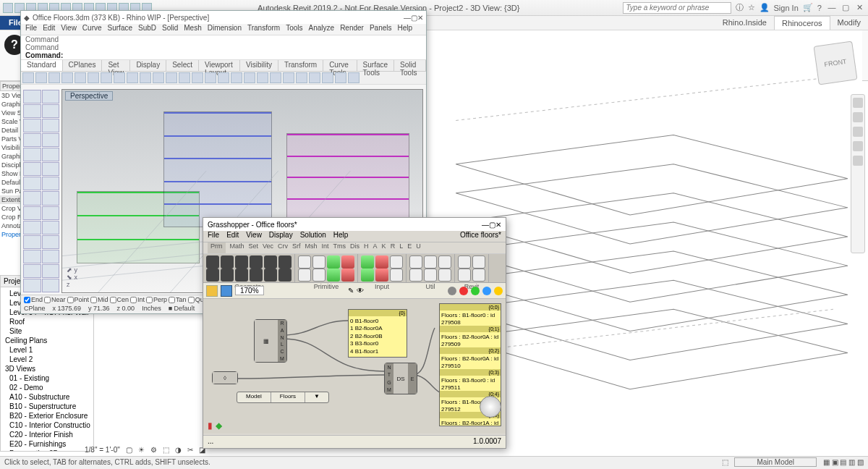  What do you see at coordinates (225, 378) in the screenshot?
I see `gh-param: ◊` at bounding box center [225, 378].